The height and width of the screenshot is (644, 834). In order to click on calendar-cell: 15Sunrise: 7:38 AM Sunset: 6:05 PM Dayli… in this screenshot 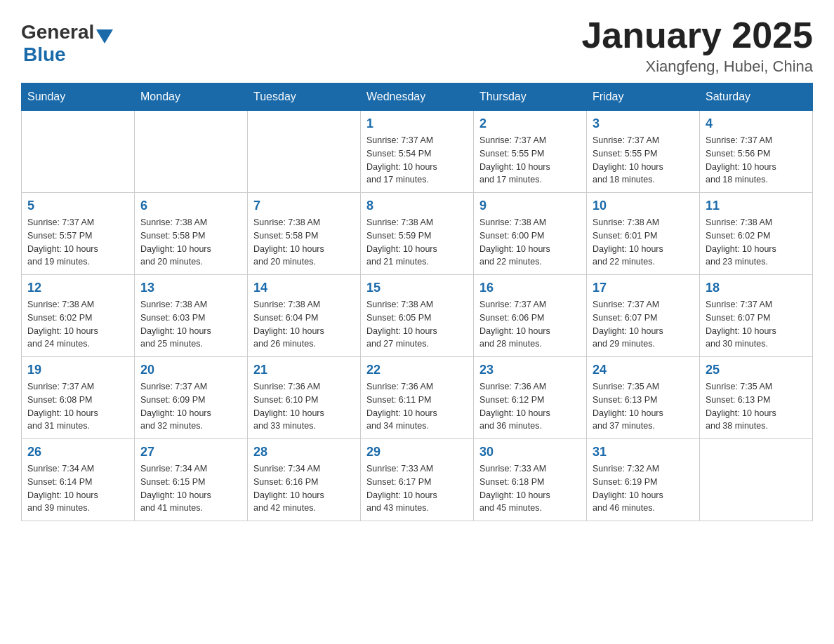, I will do `click(417, 316)`.